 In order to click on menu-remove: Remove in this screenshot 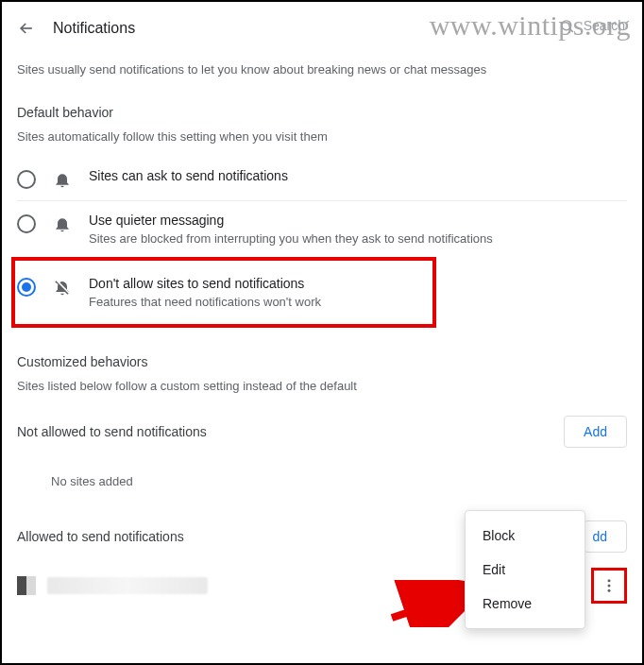, I will do `click(525, 604)`.